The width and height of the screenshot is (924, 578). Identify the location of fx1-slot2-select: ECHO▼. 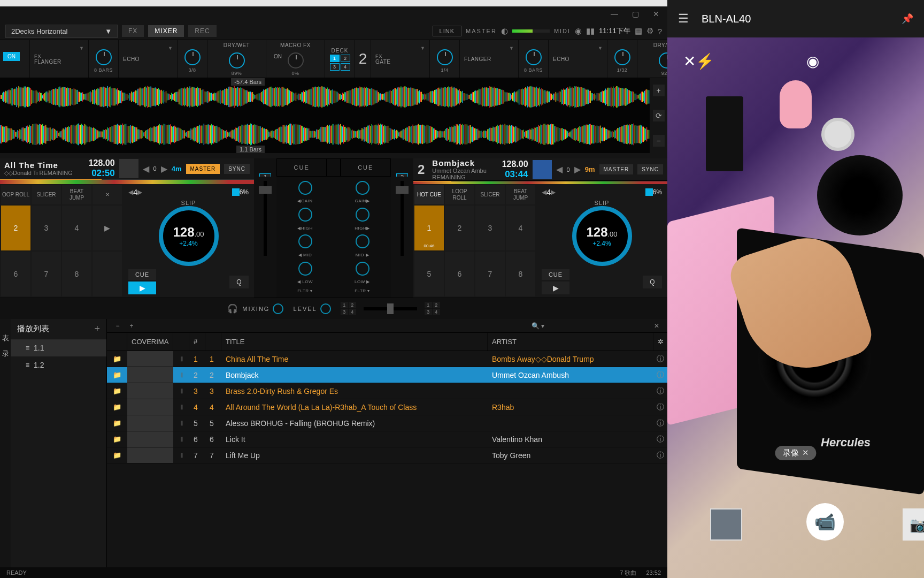
(148, 59).